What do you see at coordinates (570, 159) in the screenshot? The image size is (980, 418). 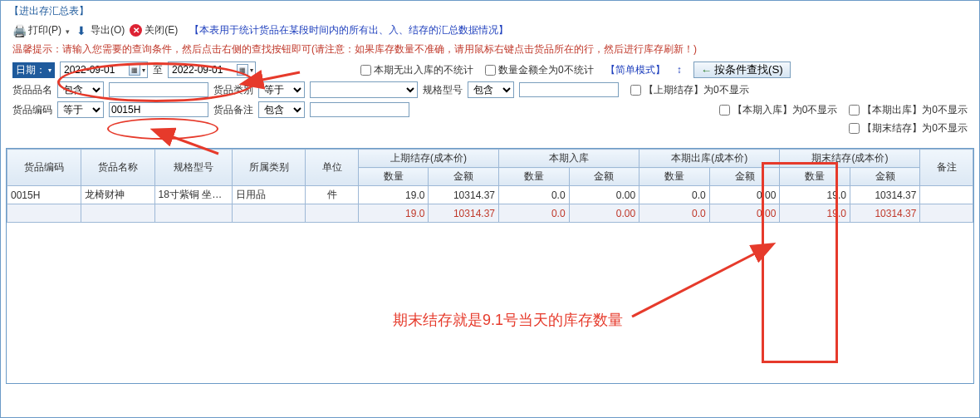 I see `col-in-period: 本期入库` at bounding box center [570, 159].